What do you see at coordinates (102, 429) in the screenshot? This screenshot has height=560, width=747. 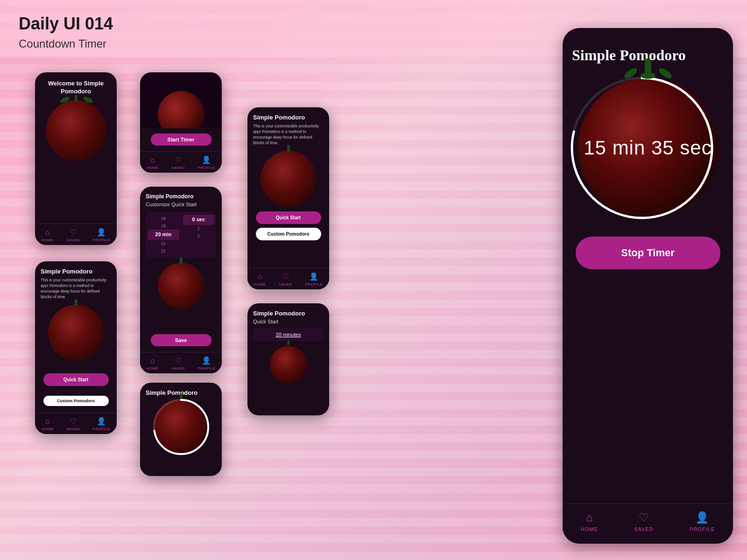 I see `profile-label-4: PROFILE` at bounding box center [102, 429].